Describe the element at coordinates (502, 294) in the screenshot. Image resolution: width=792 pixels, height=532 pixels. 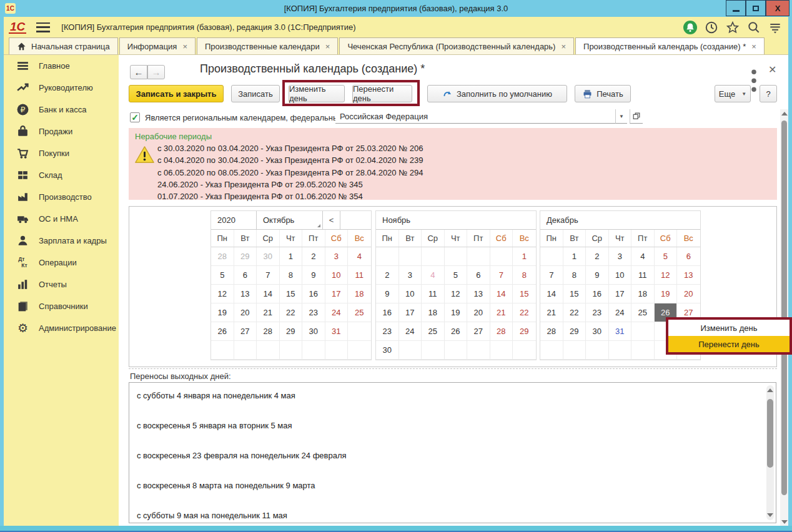
I see `day-cell: 14` at that location.